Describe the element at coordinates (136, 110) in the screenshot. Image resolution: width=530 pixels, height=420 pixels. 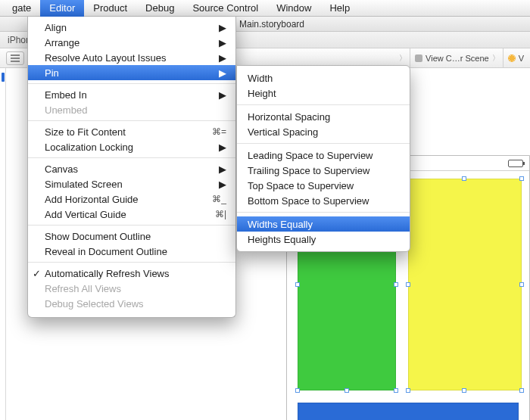
I see `menu-label: Unembed` at that location.